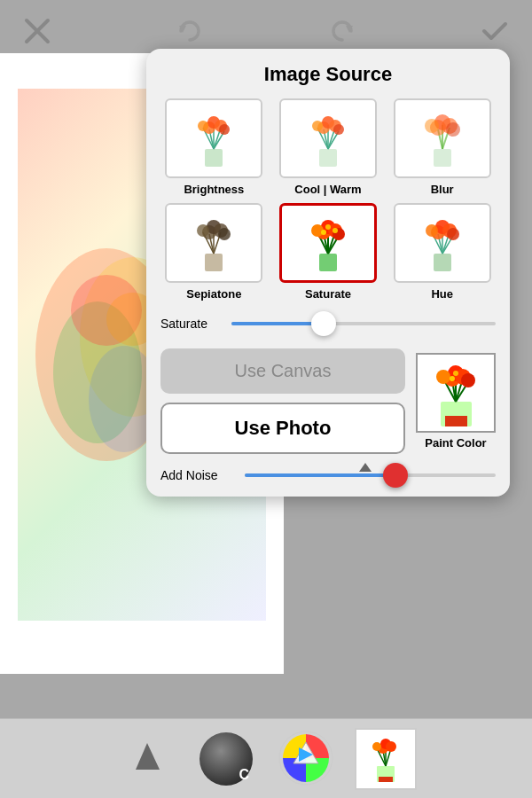 The image size is (532, 798). Describe the element at coordinates (328, 252) in the screenshot. I see `filter-saturate: Saturate` at that location.